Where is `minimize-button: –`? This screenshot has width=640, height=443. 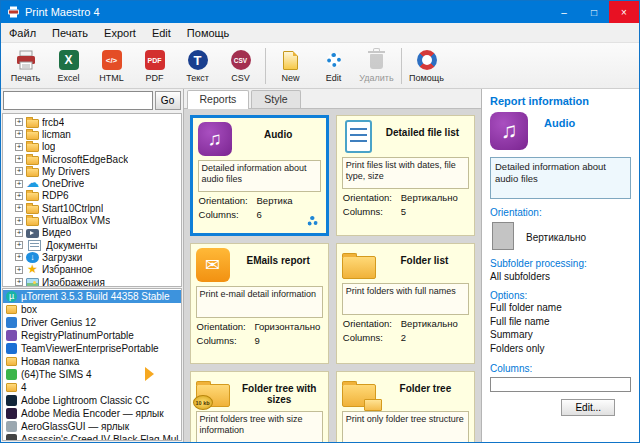 minimize-button: – is located at coordinates (564, 12).